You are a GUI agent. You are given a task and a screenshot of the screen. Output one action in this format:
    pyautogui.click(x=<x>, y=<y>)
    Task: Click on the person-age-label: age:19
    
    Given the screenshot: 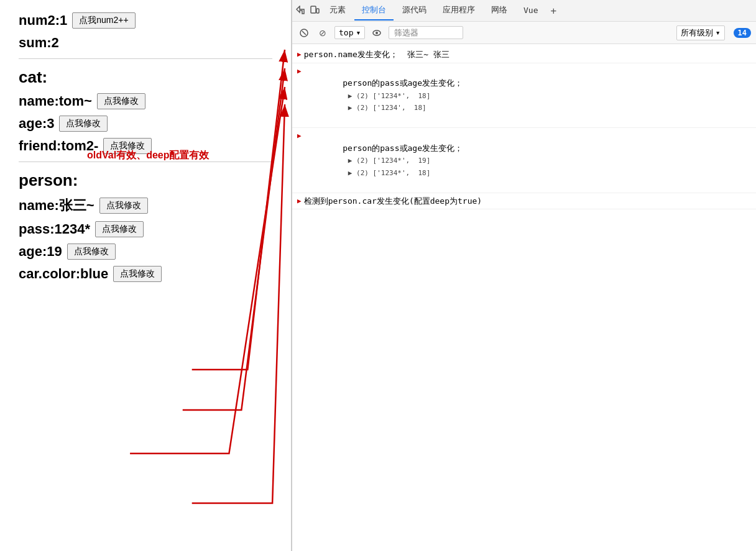 What is the action you would take?
    pyautogui.click(x=40, y=252)
    